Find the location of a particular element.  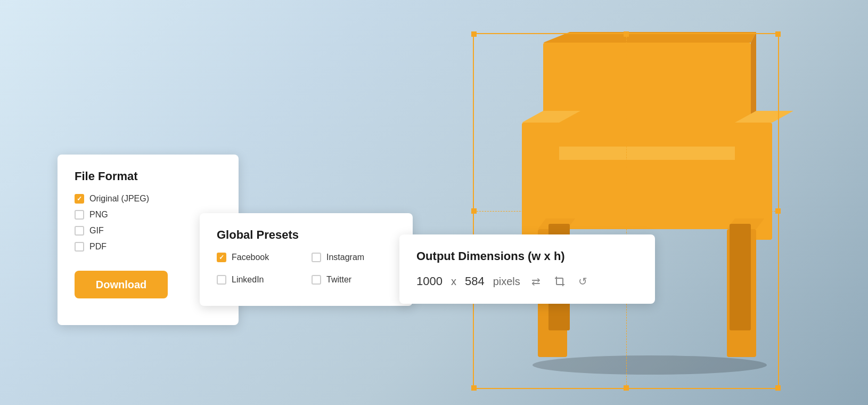

download-button: Download is located at coordinates (121, 285).